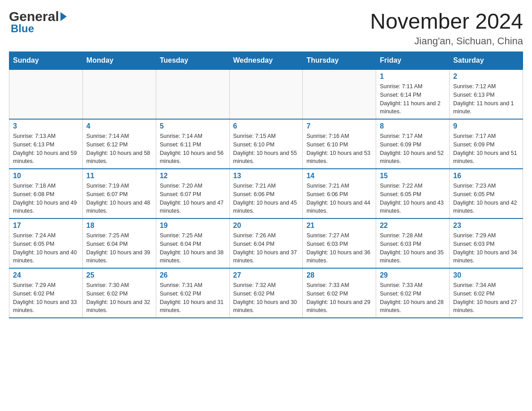 The width and height of the screenshot is (532, 411). I want to click on day-info: Sunrise: 7:18 AMSunset: 6:08 PMDaylight:…, so click(46, 199).